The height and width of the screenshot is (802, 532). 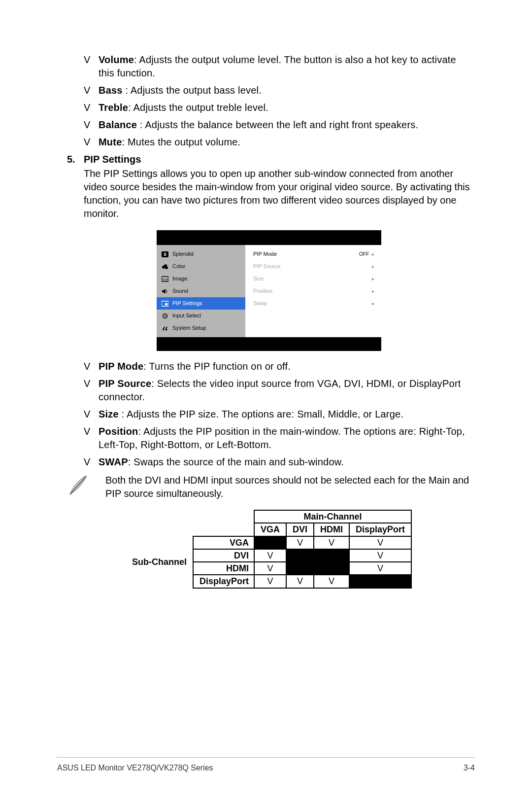 I want to click on table-col-header: HDMI, so click(x=332, y=529).